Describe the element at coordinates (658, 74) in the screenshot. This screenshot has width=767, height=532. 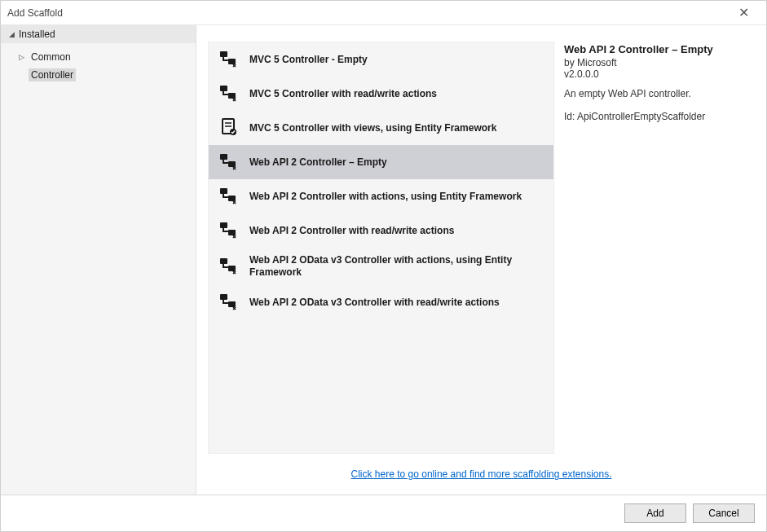
I see `details-version: v2.0.0.0` at that location.